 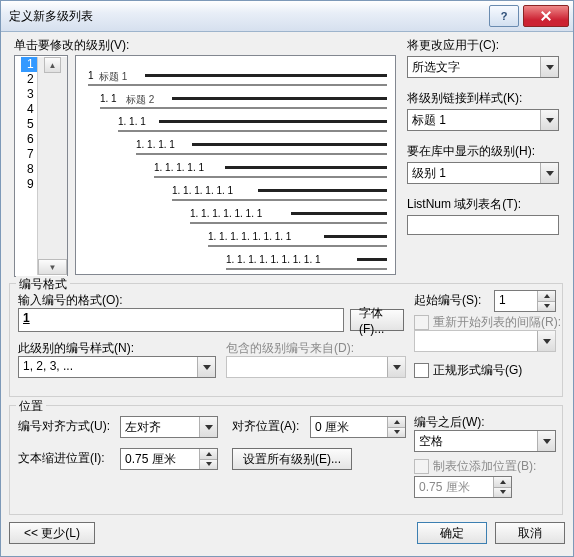 What do you see at coordinates (450, 422) in the screenshot?
I see `follow-label: 编号之后(W):` at bounding box center [450, 422].